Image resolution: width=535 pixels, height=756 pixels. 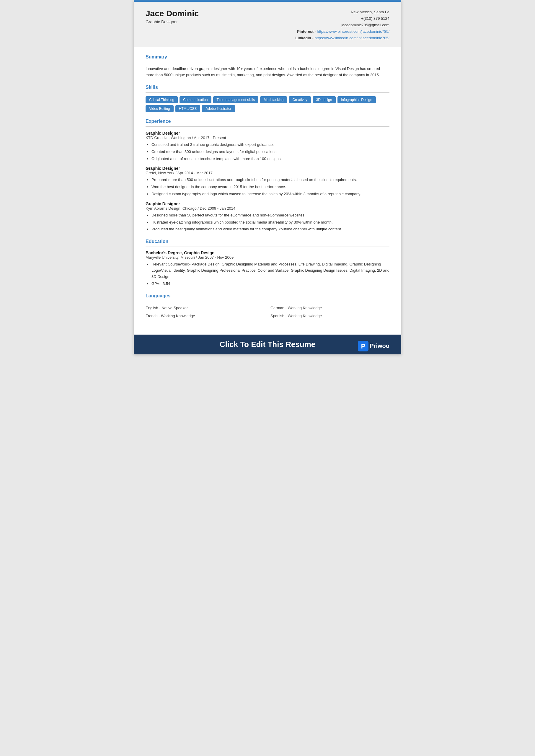 I want to click on edu-bullet: Relevant Coursework:- Package Design, Gr…, so click(x=270, y=270).